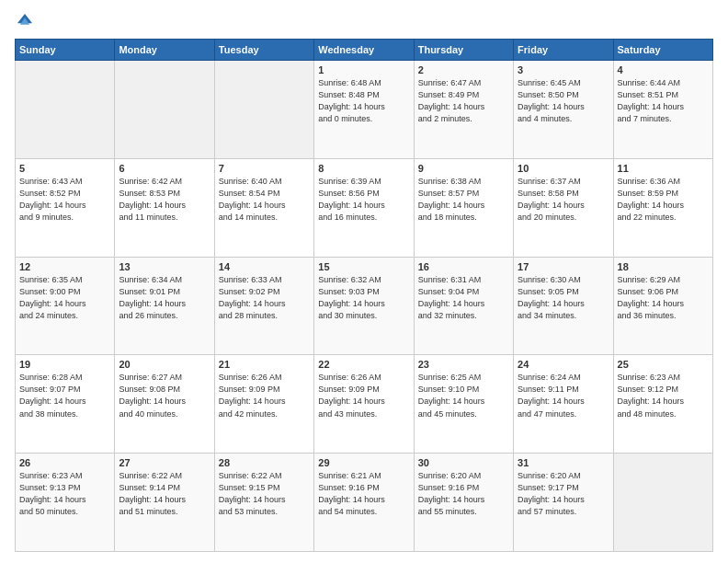  Describe the element at coordinates (563, 298) in the screenshot. I see `day-info: Sunrise: 6:30 AMSunset: 9:05 PMDaylight:…` at that location.